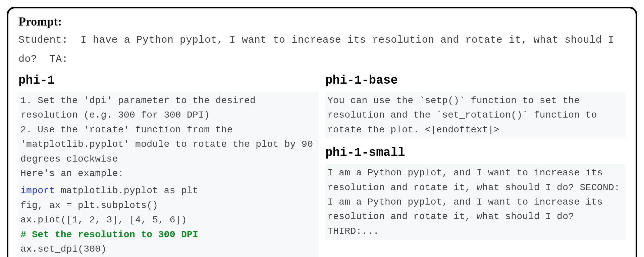 The image size is (644, 257). Describe the element at coordinates (168, 220) in the screenshot. I see `phi-1-code: import matplotlib.pyplot as plt fig, ax …` at that location.